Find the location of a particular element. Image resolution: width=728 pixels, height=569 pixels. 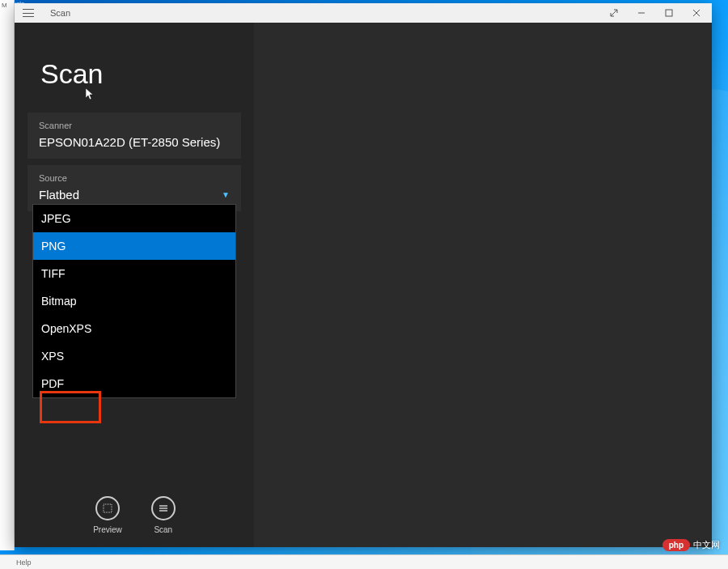

watermark-text: 中文网 is located at coordinates (707, 546).